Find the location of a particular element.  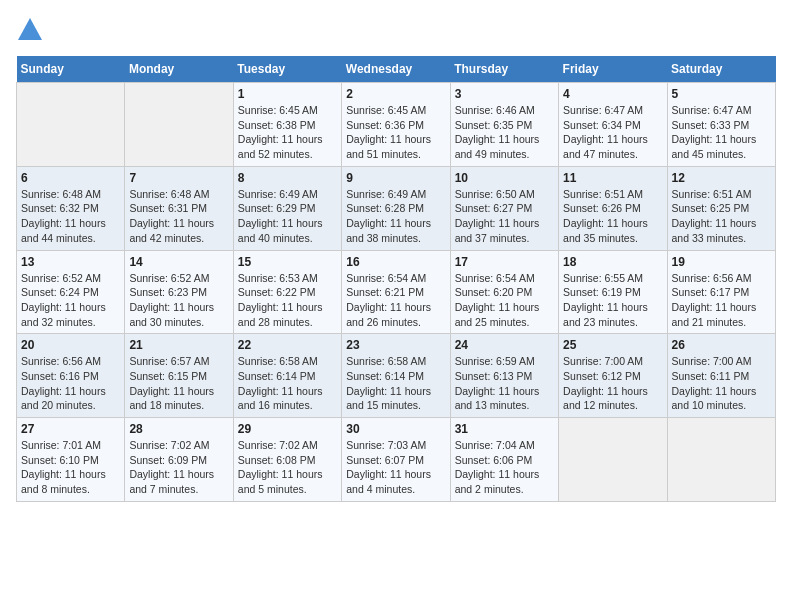

calendar-cell: 1Sunrise: 6:45 AM Sunset: 6:38 PM Daylig… is located at coordinates (287, 125).